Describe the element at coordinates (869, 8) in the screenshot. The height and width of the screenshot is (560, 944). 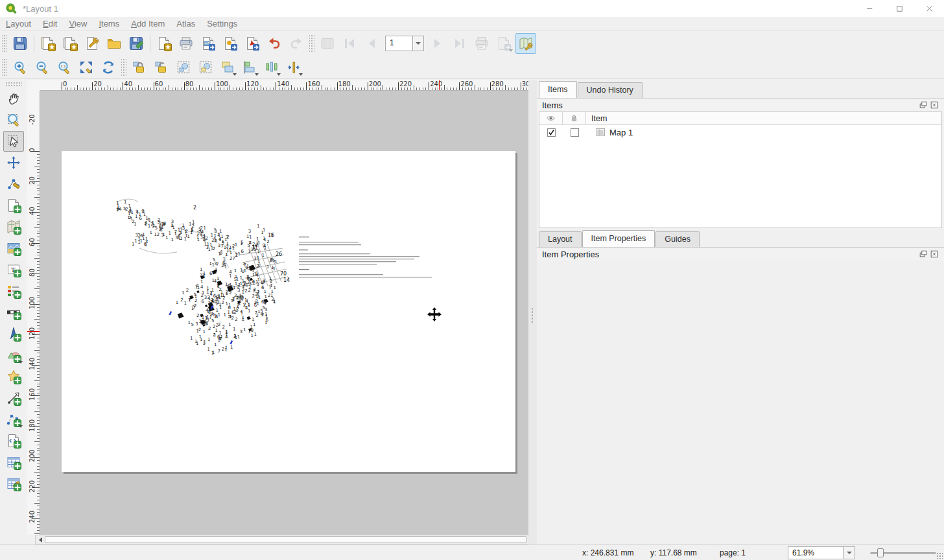
I see `minimize-button` at that location.